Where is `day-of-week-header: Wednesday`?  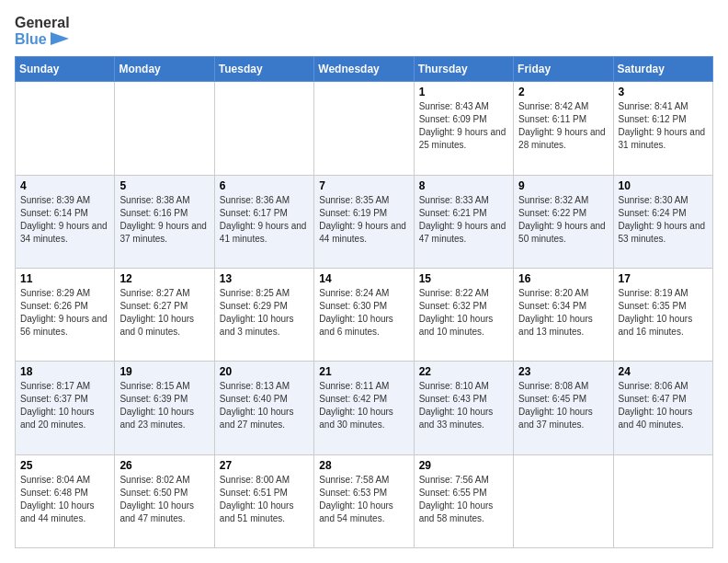
day-of-week-header: Wednesday is located at coordinates (364, 70).